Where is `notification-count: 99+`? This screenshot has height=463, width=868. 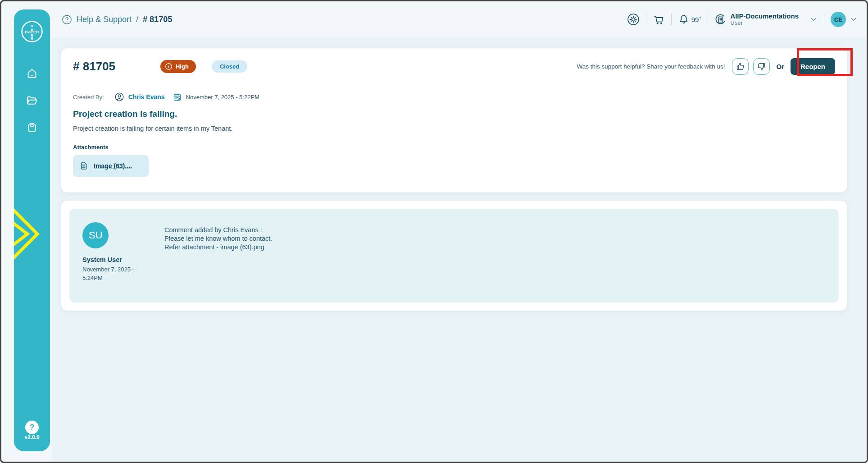 notification-count: 99+ is located at coordinates (696, 19).